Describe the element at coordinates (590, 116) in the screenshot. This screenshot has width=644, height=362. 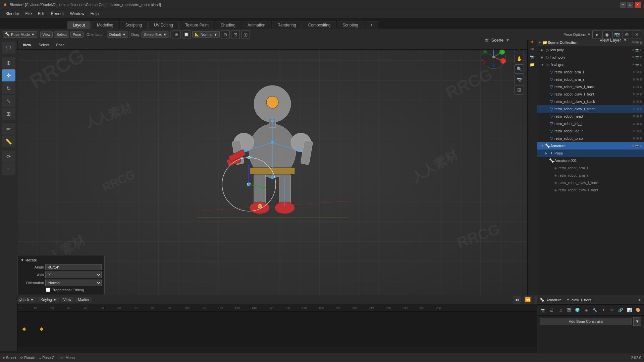
I see `outliner-head: ▽ retro_robot_head ⊞ ⊠ ⊞` at that location.